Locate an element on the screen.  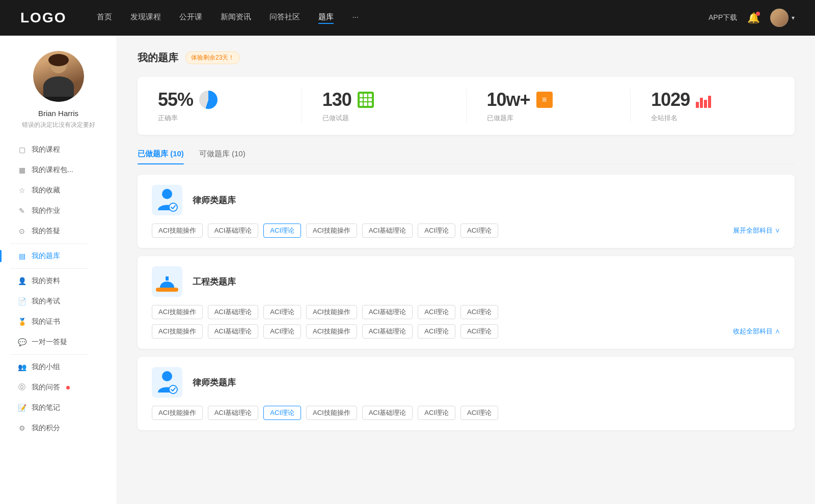
law2-tag-5: ACI基础理论 is located at coordinates (388, 413).